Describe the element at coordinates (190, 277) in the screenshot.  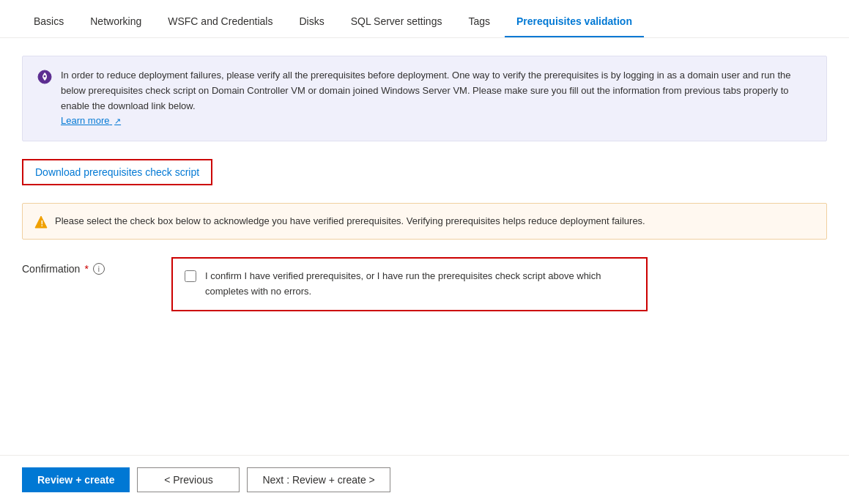
I see `confirmation-checkbox-wrapper` at that location.